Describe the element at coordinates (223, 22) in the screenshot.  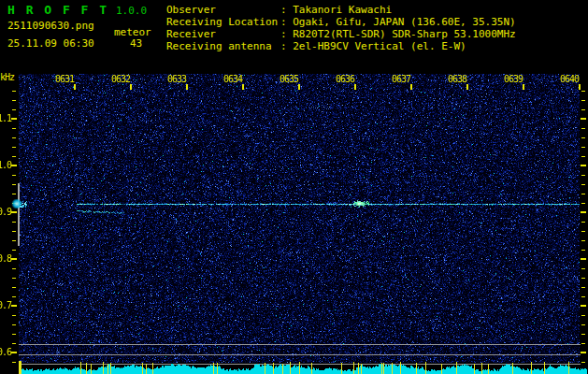
I see `station-label: Receiving Location` at that location.